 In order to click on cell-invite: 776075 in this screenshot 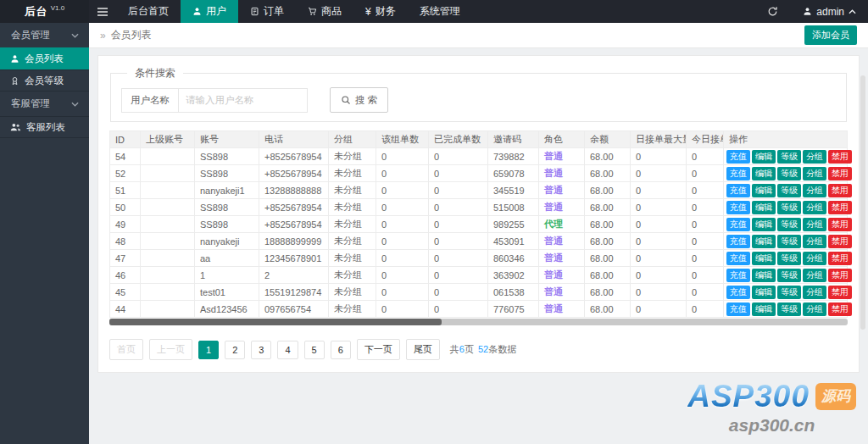, I will do `click(514, 309)`.